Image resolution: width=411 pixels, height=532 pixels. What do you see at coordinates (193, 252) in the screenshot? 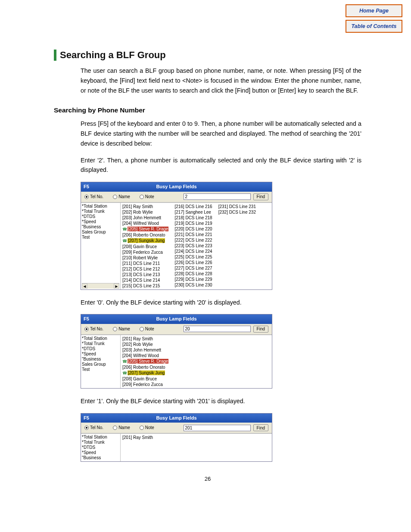
I see `blf-entry: [224] DCS Line 224` at bounding box center [193, 252].